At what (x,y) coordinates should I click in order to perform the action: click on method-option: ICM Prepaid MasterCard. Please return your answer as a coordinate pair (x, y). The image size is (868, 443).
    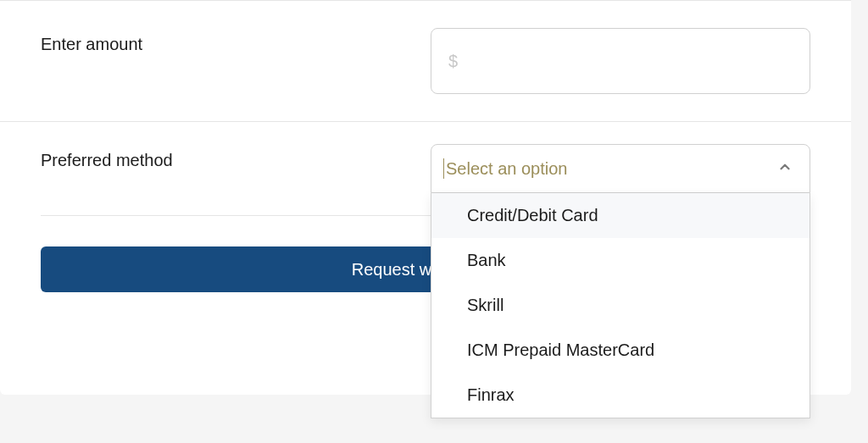
    Looking at the image, I should click on (620, 351).